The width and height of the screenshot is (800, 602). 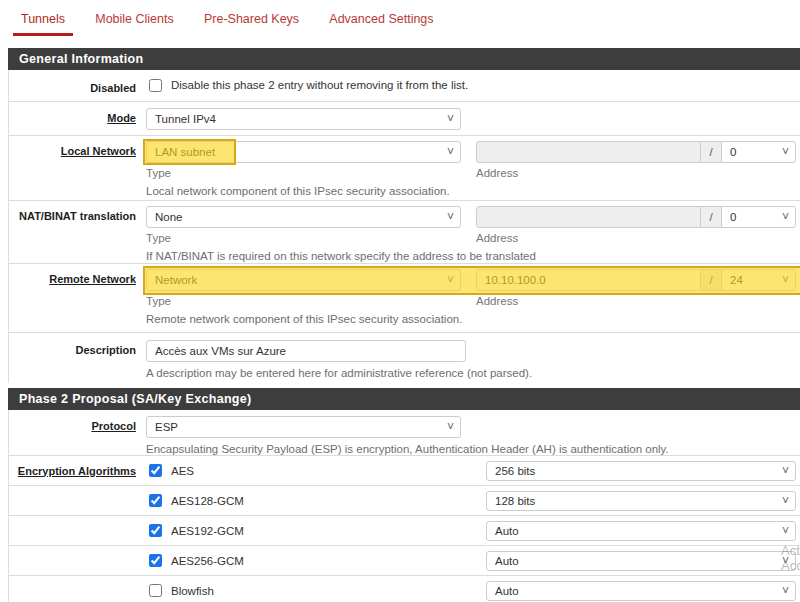 I want to click on nat-binat-label: NAT/BINAT translation, so click(x=78, y=216).